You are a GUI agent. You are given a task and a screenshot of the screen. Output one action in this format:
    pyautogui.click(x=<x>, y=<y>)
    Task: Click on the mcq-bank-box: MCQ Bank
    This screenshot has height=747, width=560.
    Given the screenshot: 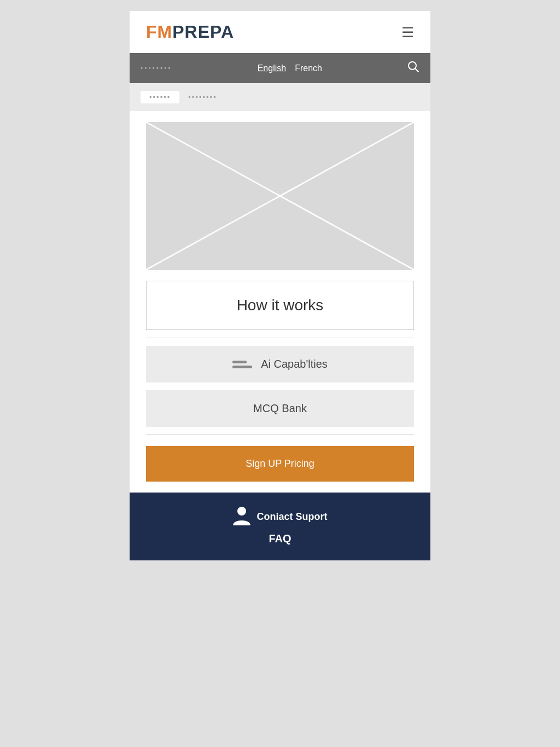 What is the action you would take?
    pyautogui.click(x=280, y=408)
    